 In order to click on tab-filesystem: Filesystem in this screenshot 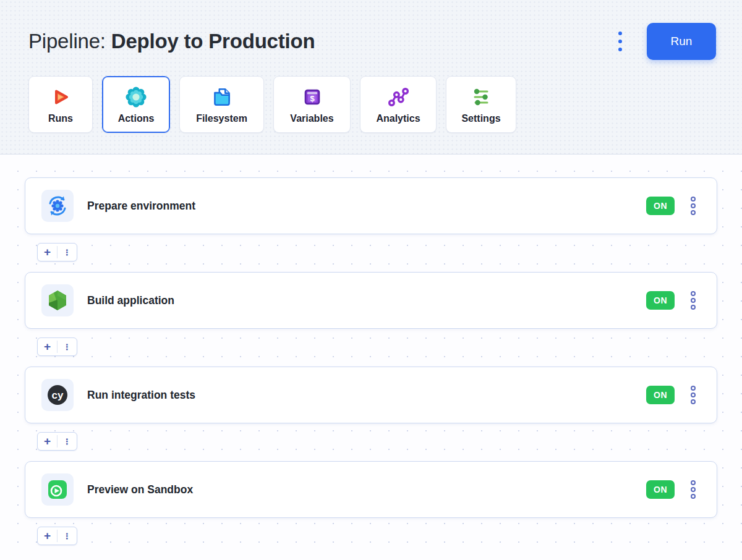, I will do `click(221, 104)`.